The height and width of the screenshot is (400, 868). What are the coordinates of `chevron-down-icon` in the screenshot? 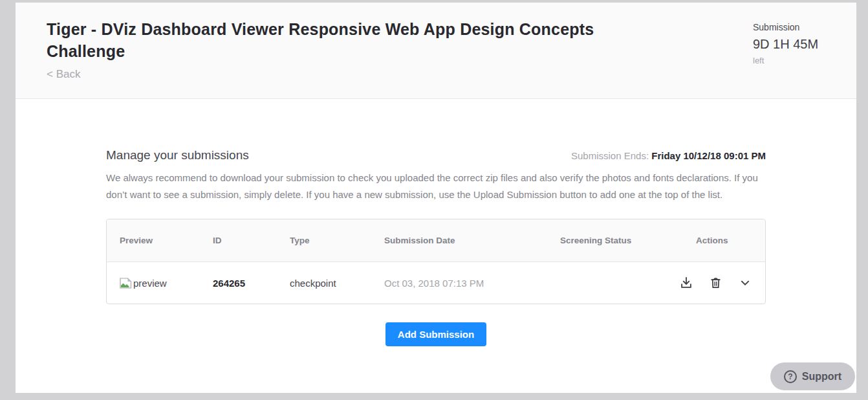 It's located at (745, 283).